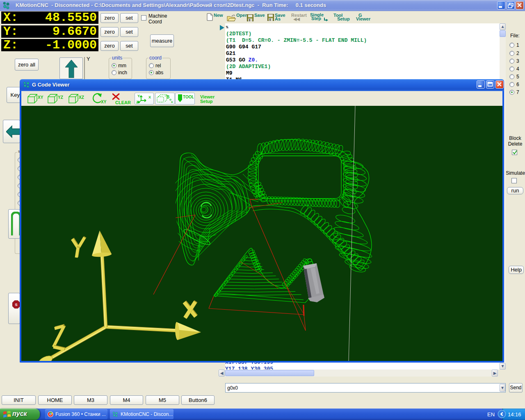 The image size is (525, 420). Describe the element at coordinates (172, 102) in the screenshot. I see `svg-text: x` at that location.